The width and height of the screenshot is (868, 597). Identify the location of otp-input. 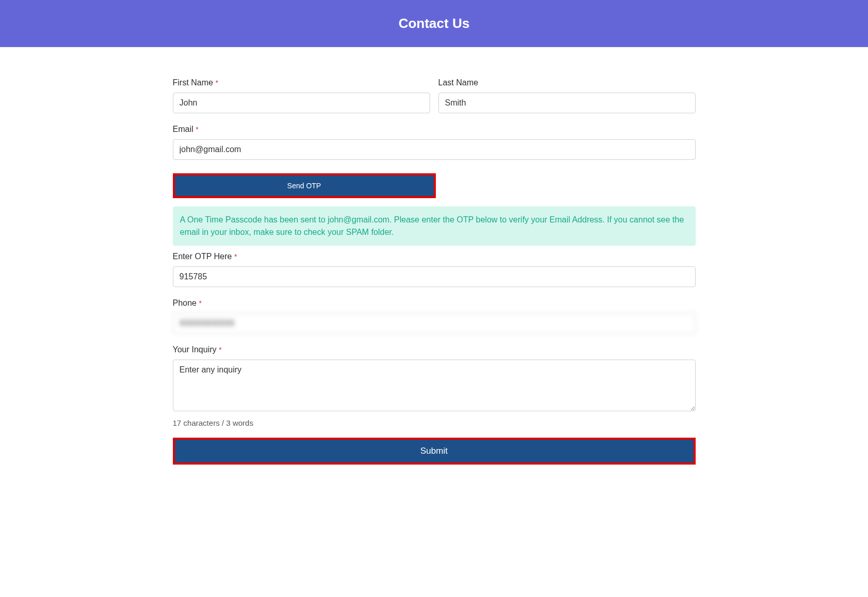
(434, 277).